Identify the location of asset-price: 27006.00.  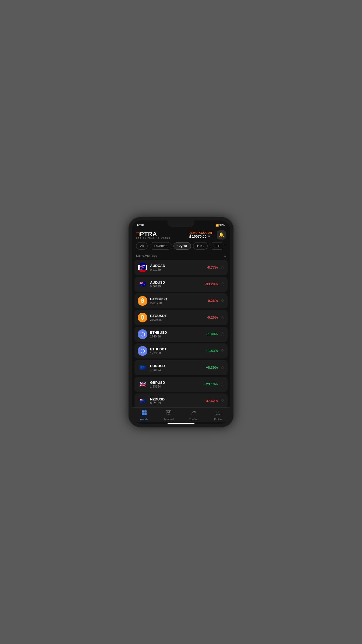
(179, 320).